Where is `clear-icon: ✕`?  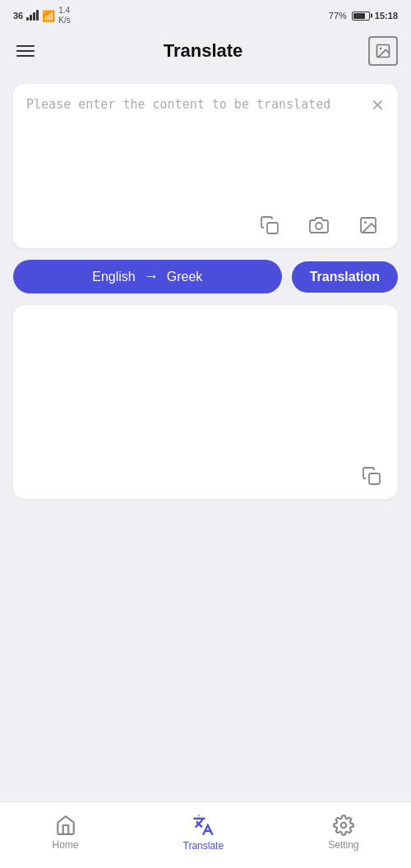 clear-icon: ✕ is located at coordinates (378, 105).